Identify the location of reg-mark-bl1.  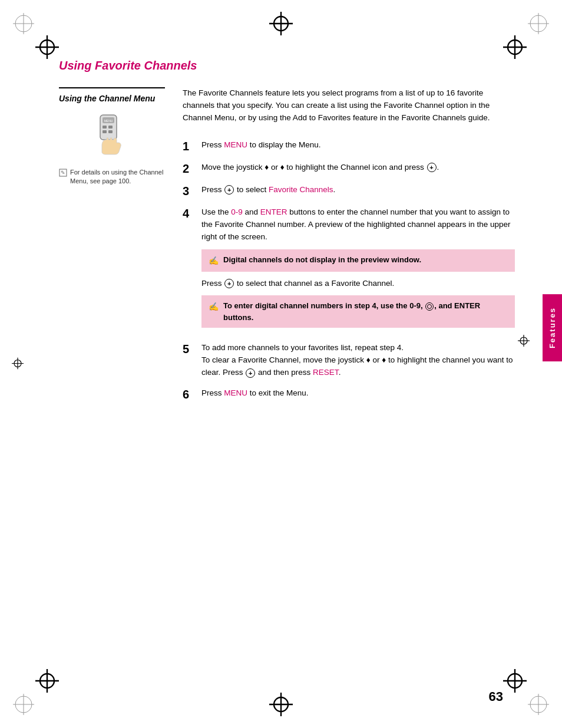
(24, 704).